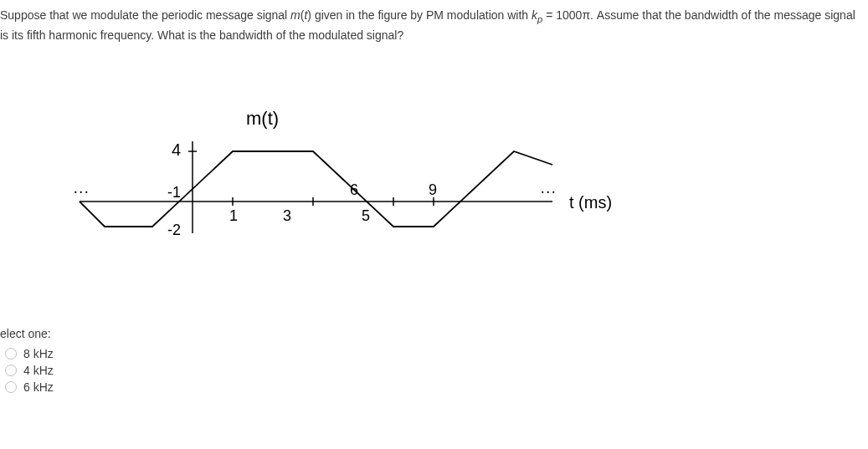  What do you see at coordinates (366, 216) in the screenshot?
I see `x-tick-5: 5` at bounding box center [366, 216].